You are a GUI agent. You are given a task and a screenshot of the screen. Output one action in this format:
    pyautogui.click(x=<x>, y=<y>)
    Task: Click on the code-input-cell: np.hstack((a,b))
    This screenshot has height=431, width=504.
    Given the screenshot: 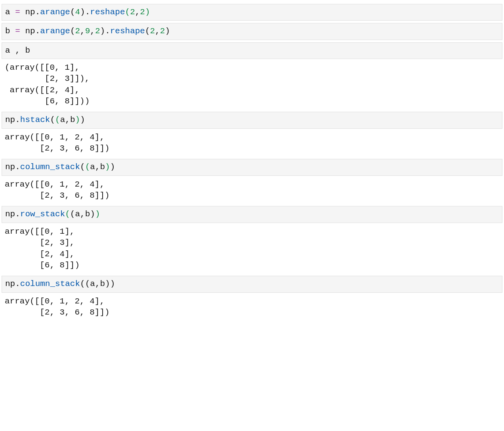 What is the action you would take?
    pyautogui.click(x=252, y=120)
    